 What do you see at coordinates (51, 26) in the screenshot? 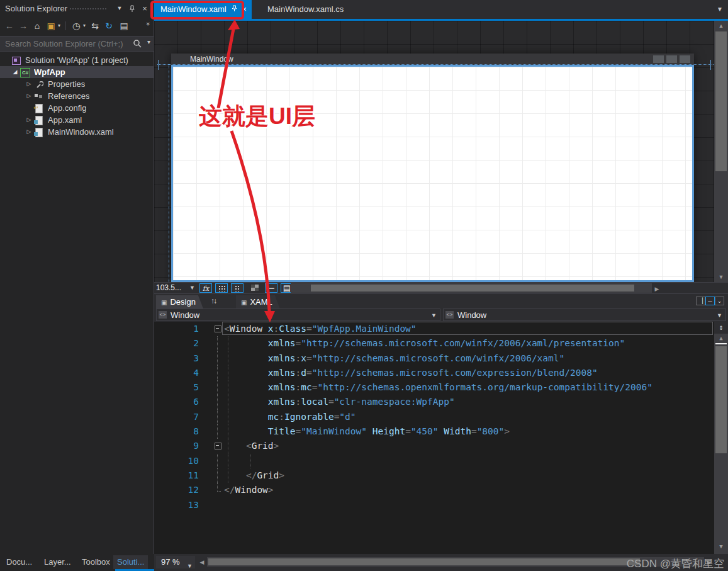
I see `sync-with-active-document-icon: ▣` at bounding box center [51, 26].